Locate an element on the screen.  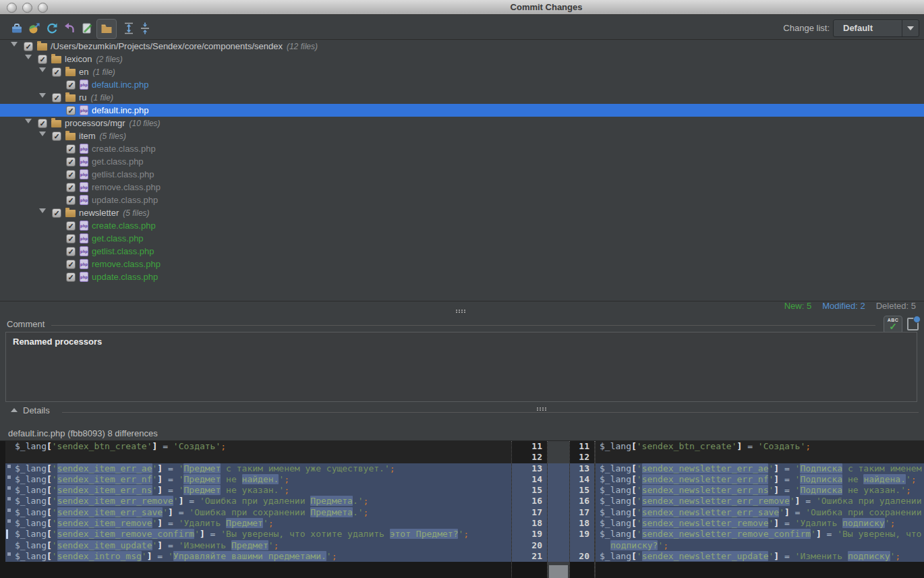
minimize-window-icon is located at coordinates (27, 8).